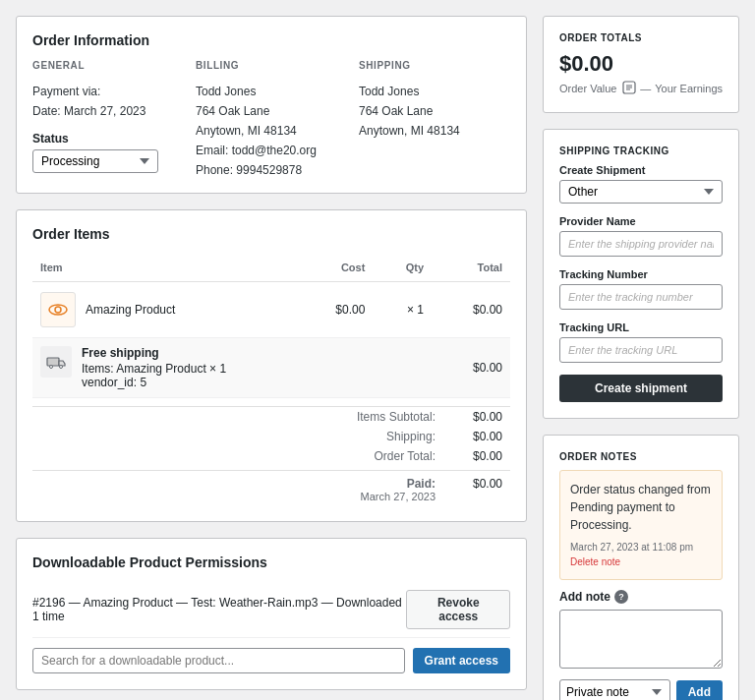 The width and height of the screenshot is (755, 700). Describe the element at coordinates (458, 610) in the screenshot. I see `revoke-access-button: Revoke access` at that location.